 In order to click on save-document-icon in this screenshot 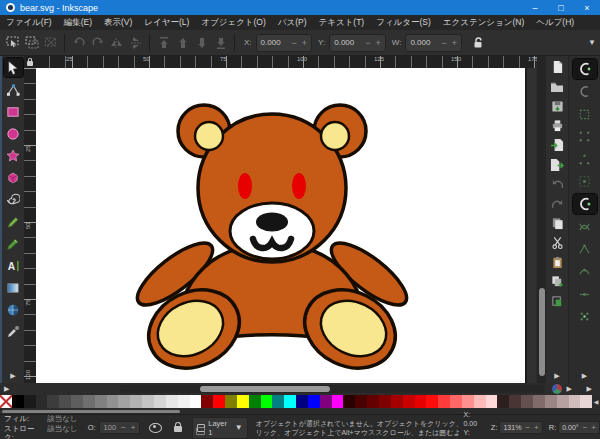, I will do `click(557, 106)`.